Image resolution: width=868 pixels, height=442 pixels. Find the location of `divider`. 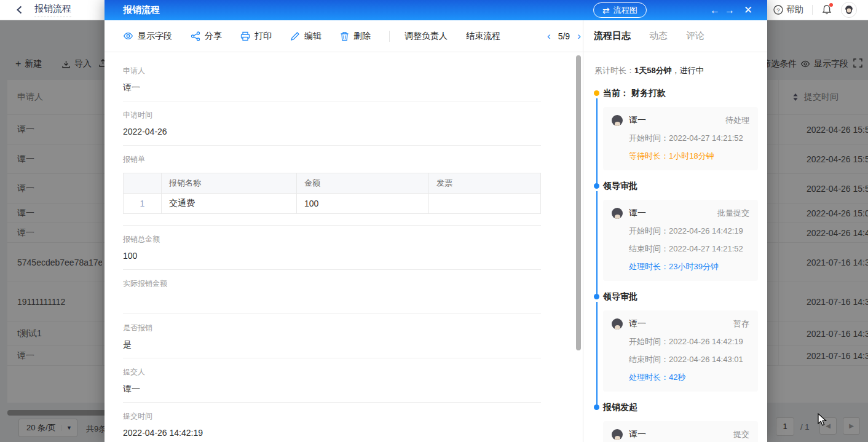

divider is located at coordinates (813, 10).